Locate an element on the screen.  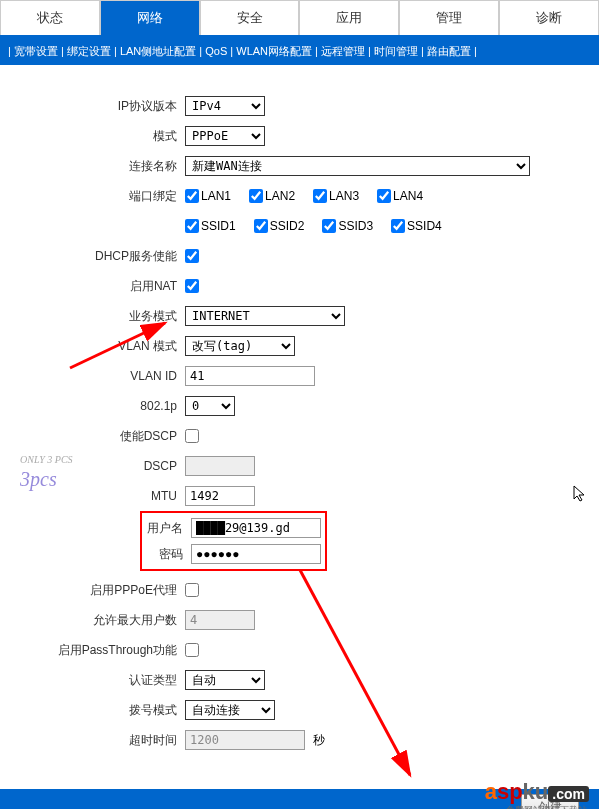
pppoe-proxy-checkbox is located at coordinates (192, 590).